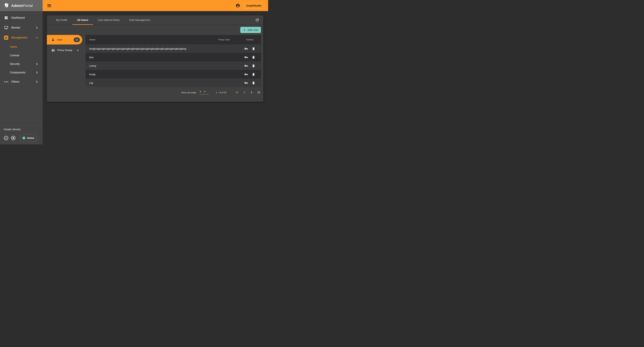  Describe the element at coordinates (22, 6) in the screenshot. I see `brand-name: AdminPortal` at that location.